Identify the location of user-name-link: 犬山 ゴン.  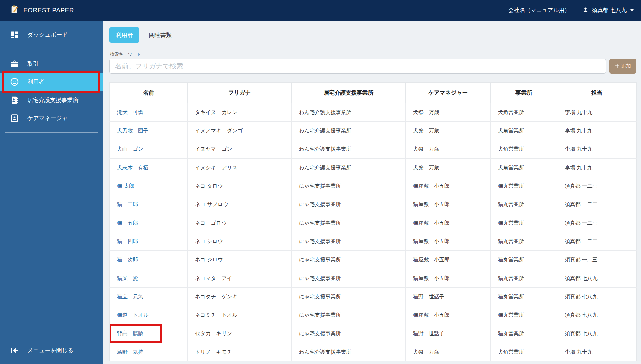
(130, 149).